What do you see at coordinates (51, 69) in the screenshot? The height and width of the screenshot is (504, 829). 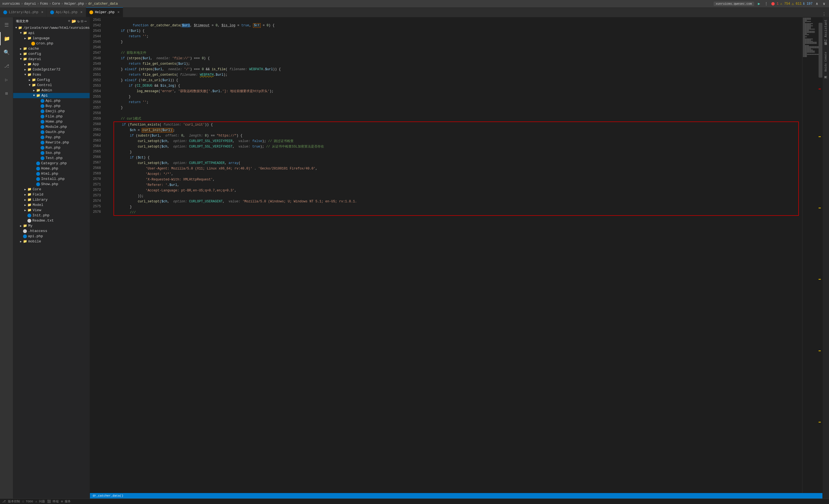 I see `tree-item-CI72: ▶ 📁 CodeIgniter72` at bounding box center [51, 69].